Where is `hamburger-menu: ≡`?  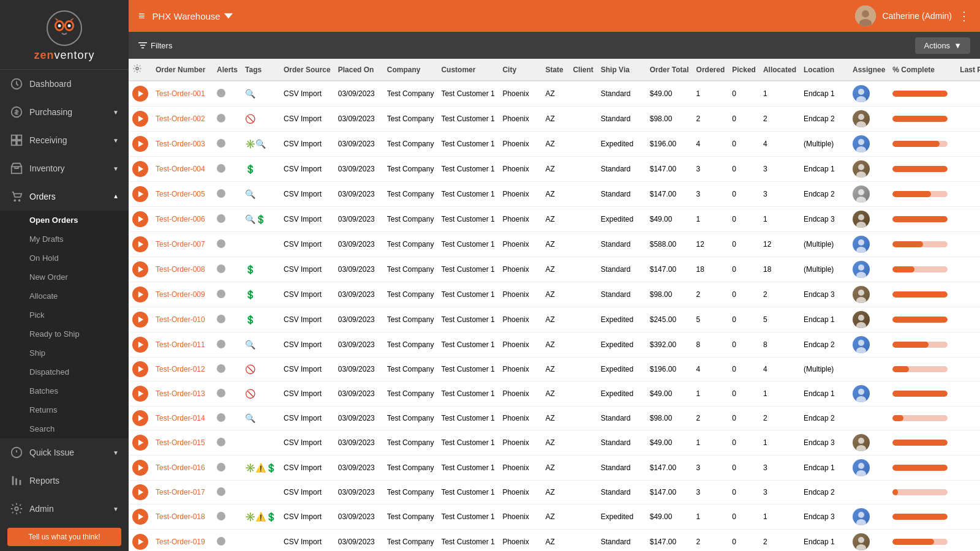
hamburger-menu: ≡ is located at coordinates (142, 16).